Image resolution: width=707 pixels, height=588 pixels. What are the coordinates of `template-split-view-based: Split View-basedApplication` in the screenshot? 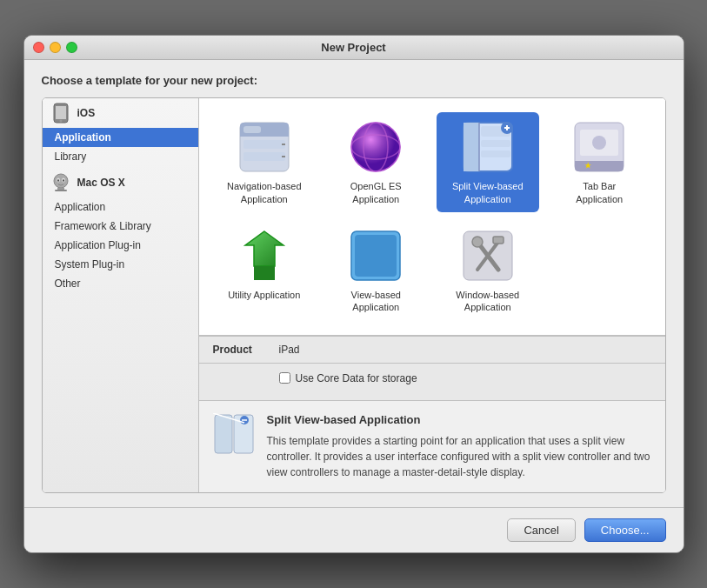 It's located at (489, 162).